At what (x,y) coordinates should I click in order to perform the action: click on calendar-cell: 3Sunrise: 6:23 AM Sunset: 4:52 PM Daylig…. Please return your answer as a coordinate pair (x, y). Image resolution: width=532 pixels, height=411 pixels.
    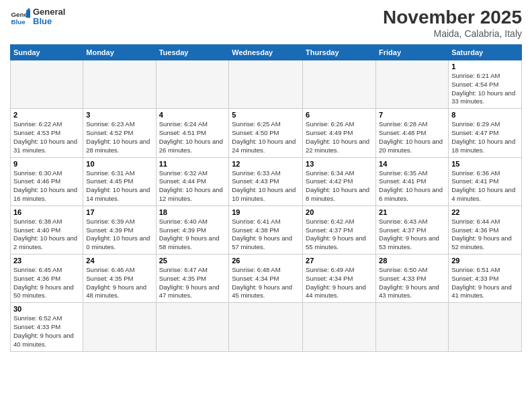
    Looking at the image, I should click on (120, 133).